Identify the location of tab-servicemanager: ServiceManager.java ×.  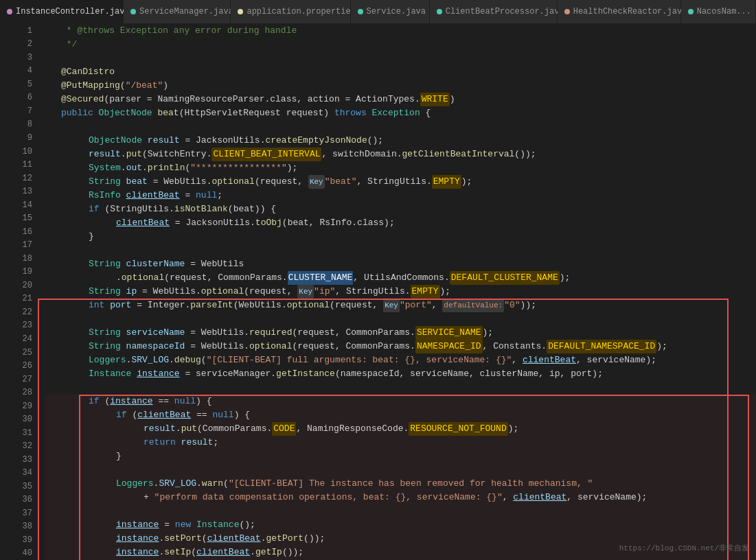
(177, 12).